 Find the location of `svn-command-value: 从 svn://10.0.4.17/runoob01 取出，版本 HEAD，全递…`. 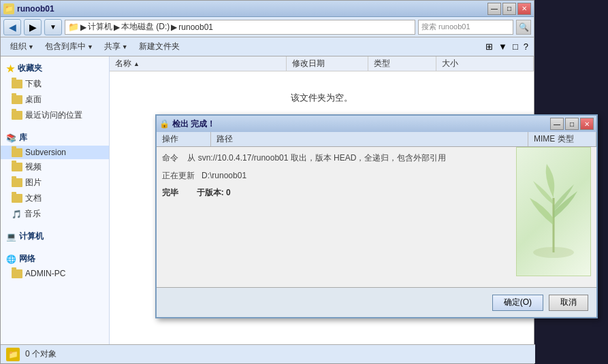

svn-command-value: 从 svn://10.0.4.17/runoob01 取出，版本 HEAD，全递… is located at coordinates (317, 158).